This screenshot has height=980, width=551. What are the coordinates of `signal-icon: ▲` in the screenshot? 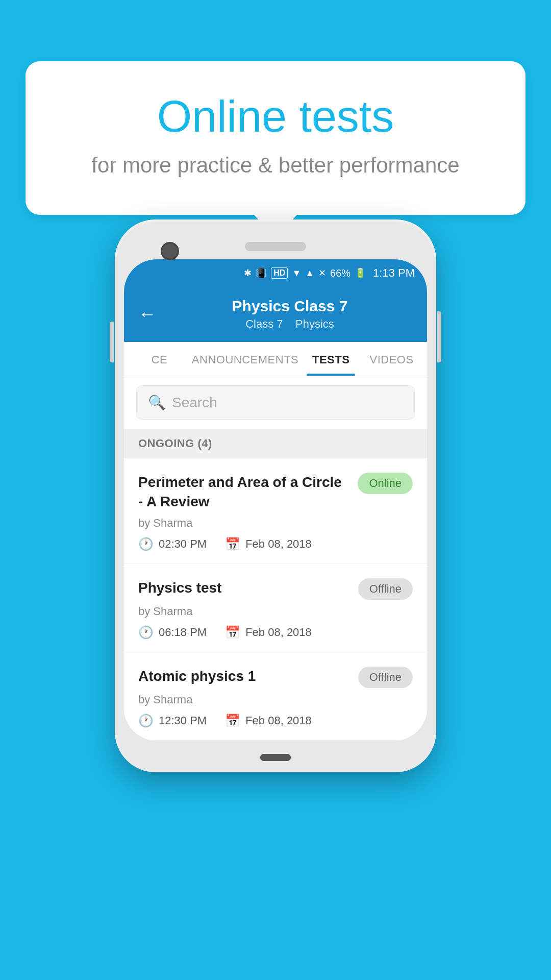 It's located at (310, 274).